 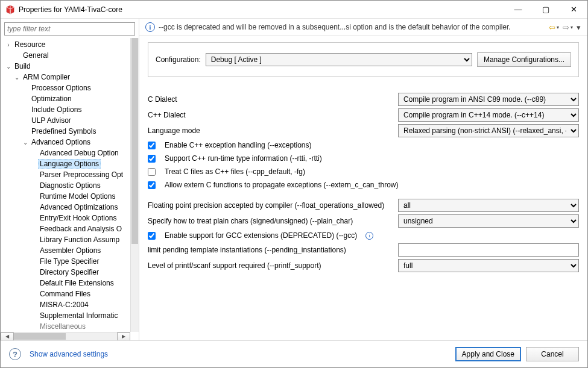 What do you see at coordinates (152, 159) in the screenshot?
I see `rtti-checkbox` at bounding box center [152, 159].